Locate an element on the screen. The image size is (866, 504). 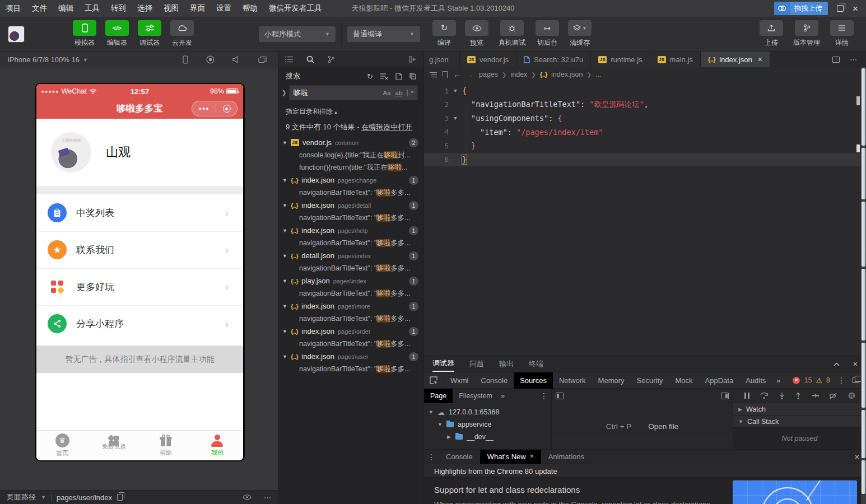
result-match-row: function(){return{title:"我正在哆啦... is located at coordinates (351, 167).